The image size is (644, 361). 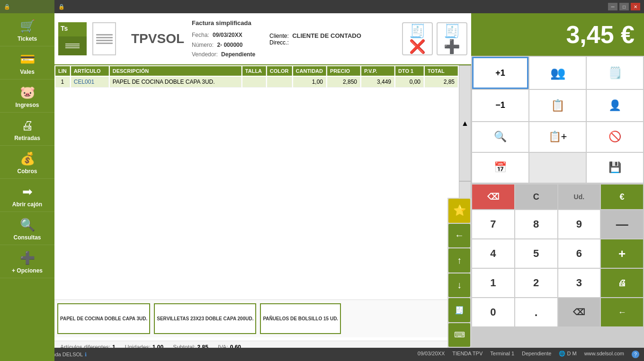 What do you see at coordinates (615, 167) in the screenshot?
I see `save-btn: 💾` at bounding box center [615, 167].